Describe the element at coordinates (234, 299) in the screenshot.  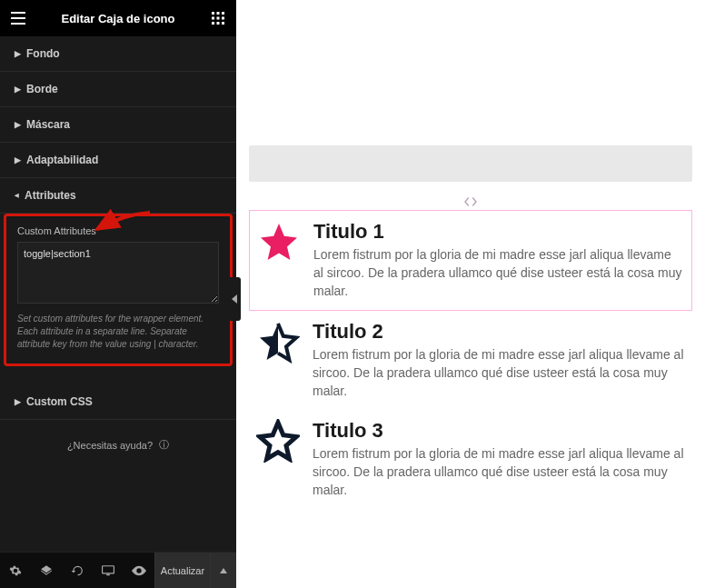
I see `sidebar-collapse-handle` at that location.